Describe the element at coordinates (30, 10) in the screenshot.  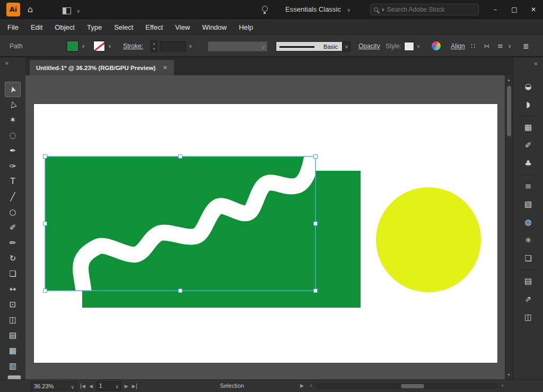
I see `home-icon: ⌂` at that location.